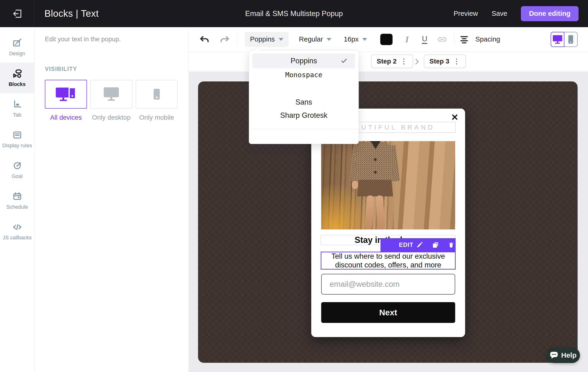 This screenshot has height=372, width=588. I want to click on display-rules-icon, so click(17, 135).